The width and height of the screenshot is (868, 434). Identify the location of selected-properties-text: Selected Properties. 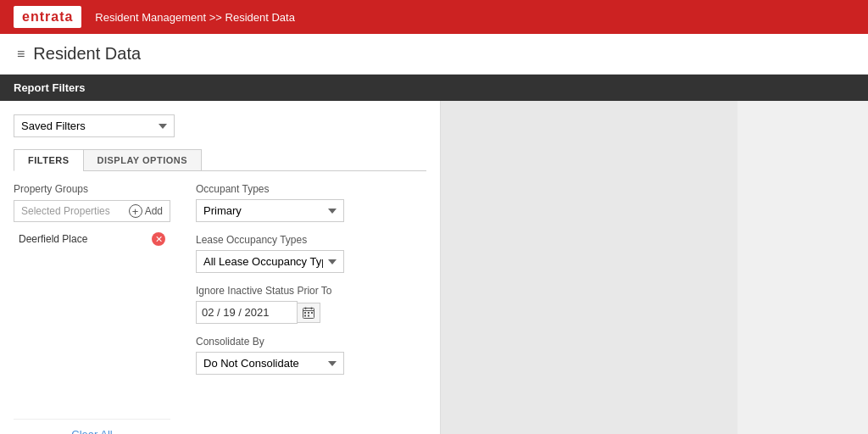
(73, 211).